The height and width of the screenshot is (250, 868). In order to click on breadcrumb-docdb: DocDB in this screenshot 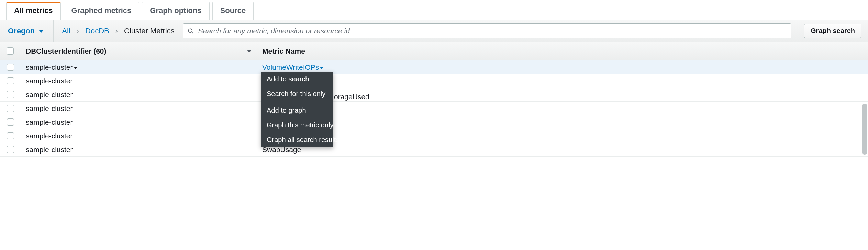, I will do `click(97, 31)`.